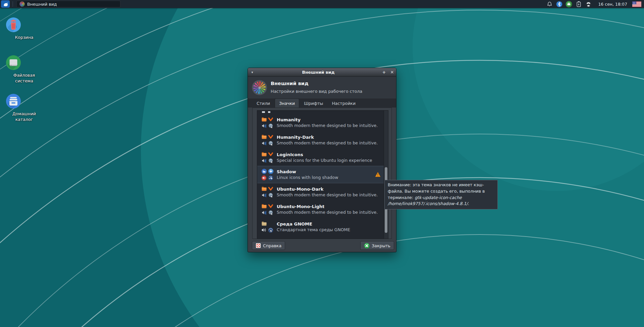 The image size is (644, 327). Describe the element at coordinates (24, 38) in the screenshot. I see `desktop-icon-label: Корзина` at that location.